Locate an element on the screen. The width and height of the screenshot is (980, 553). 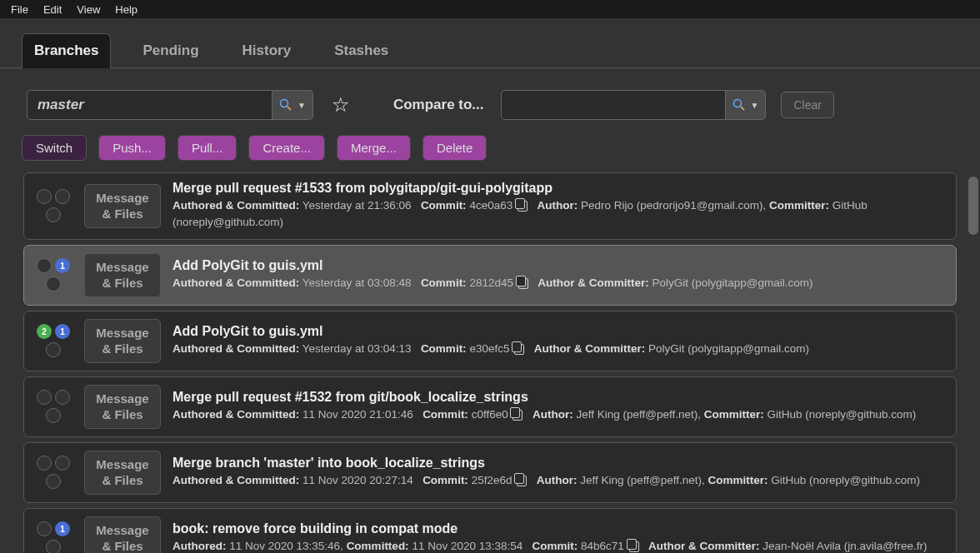
commit-badges: 21 is located at coordinates (53, 341).